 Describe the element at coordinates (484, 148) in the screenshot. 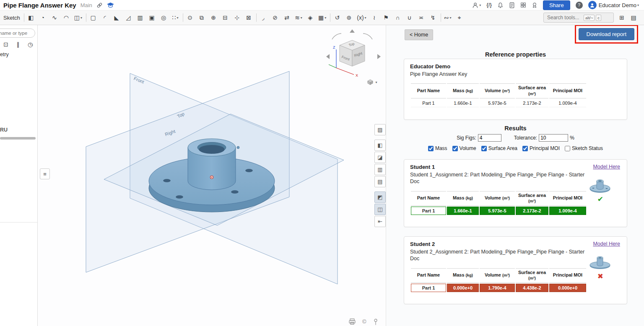

I see `surface-area-checkbox-input` at that location.